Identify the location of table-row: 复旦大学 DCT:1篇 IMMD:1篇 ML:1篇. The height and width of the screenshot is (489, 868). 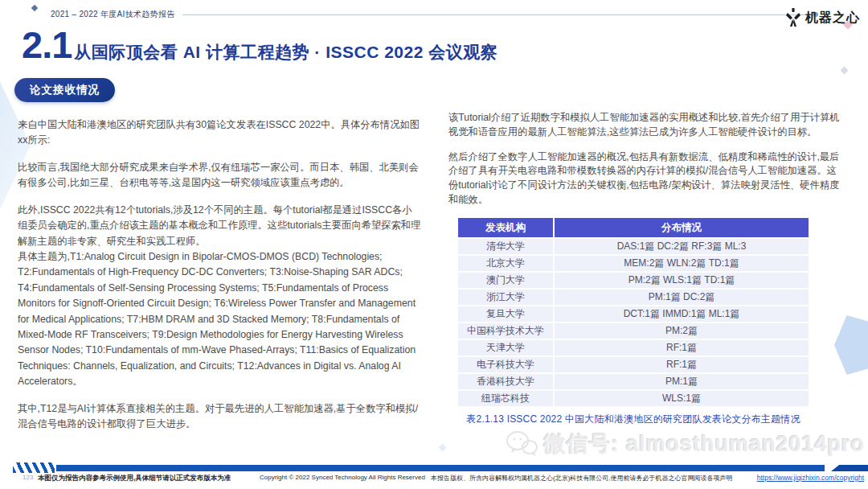
(633, 314).